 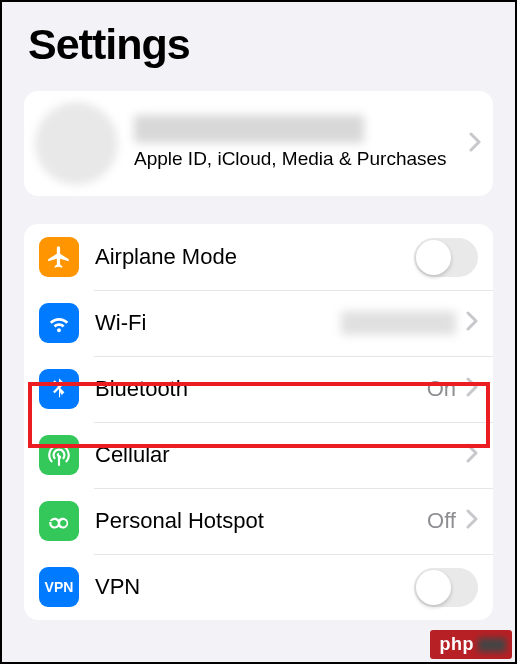 What do you see at coordinates (442, 389) in the screenshot?
I see `bluetooth-value: On` at bounding box center [442, 389].